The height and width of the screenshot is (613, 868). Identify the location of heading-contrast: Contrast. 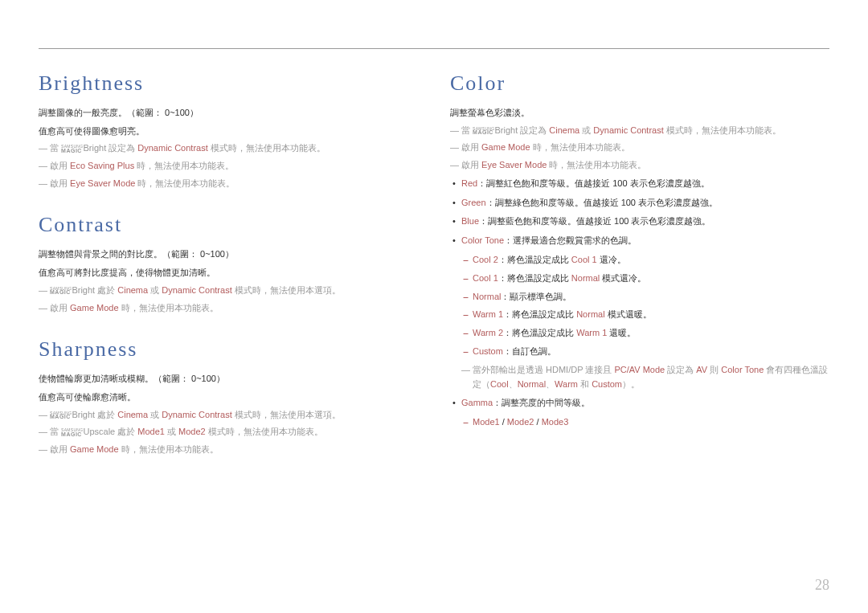
(228, 225).